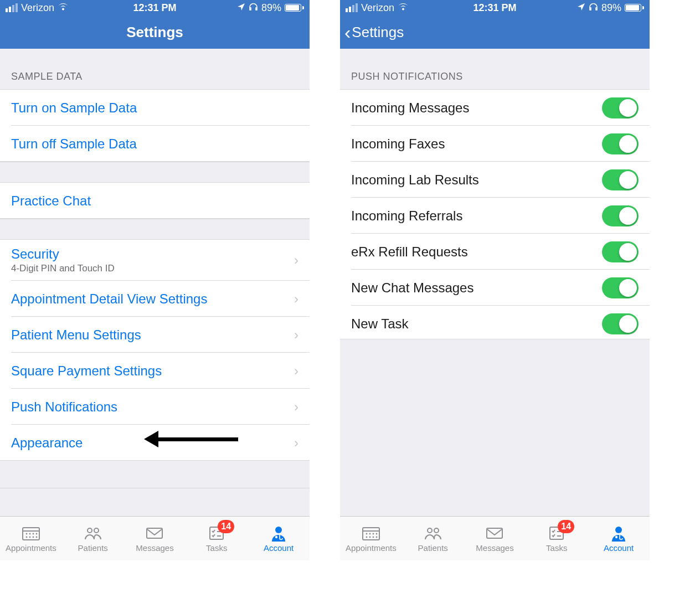 The image size is (700, 598). What do you see at coordinates (76, 335) in the screenshot?
I see `row-label: Patient Menu Settings` at bounding box center [76, 335].